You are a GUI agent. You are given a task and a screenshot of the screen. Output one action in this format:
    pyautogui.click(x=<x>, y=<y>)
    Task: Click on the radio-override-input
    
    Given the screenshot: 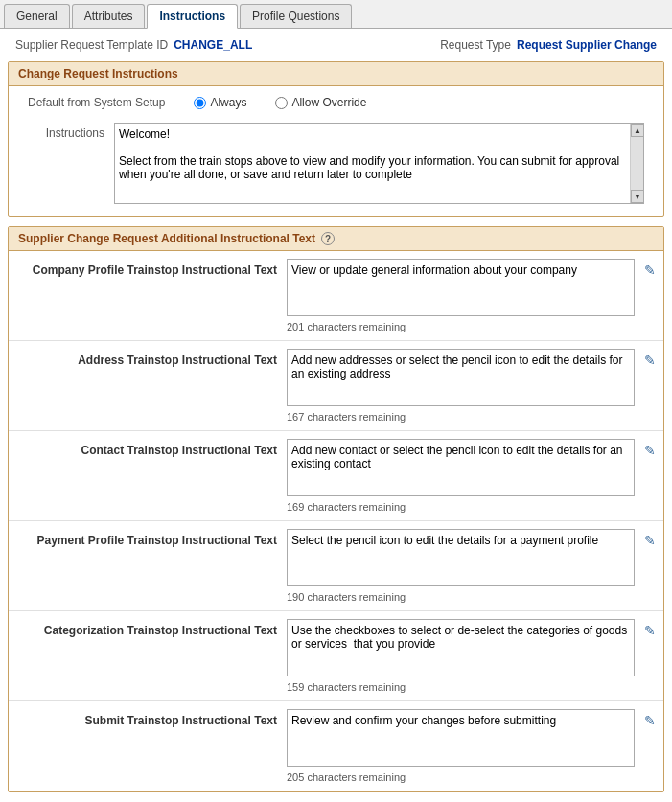 What is the action you would take?
    pyautogui.click(x=282, y=103)
    